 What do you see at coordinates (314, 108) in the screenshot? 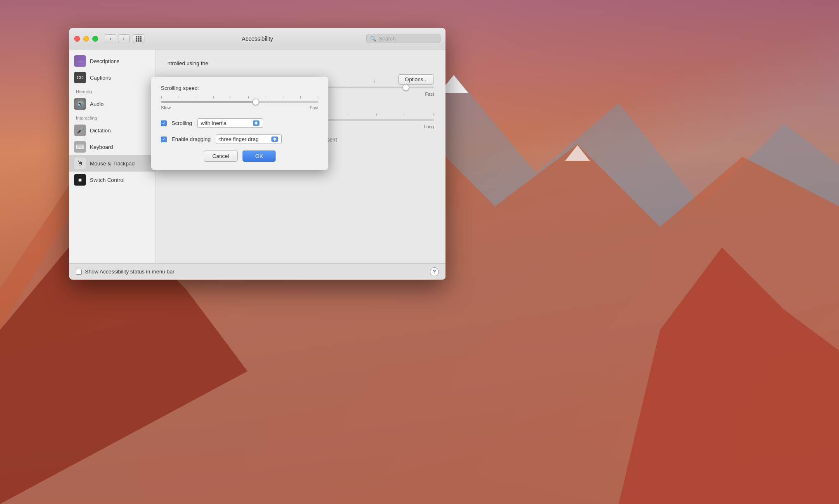
I see `modal-speed-fast: Fast` at bounding box center [314, 108].